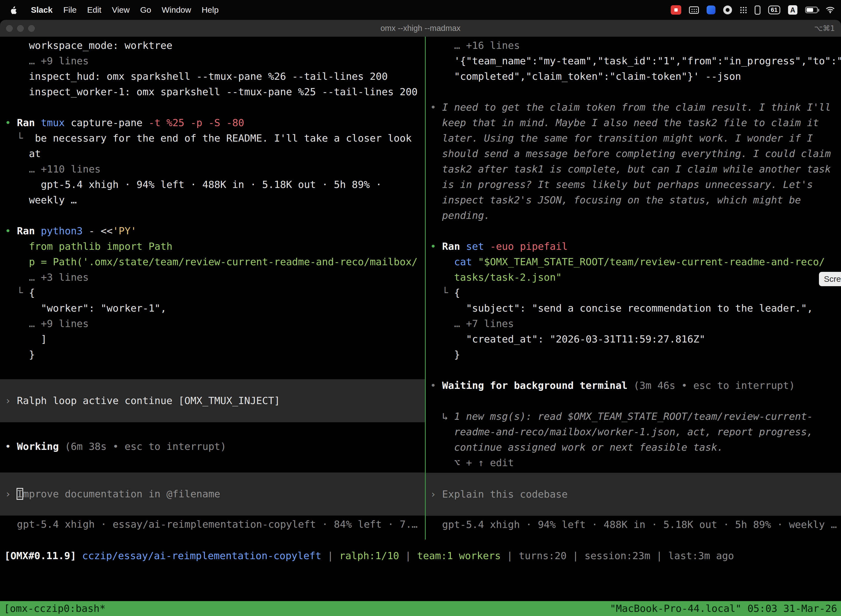  Describe the element at coordinates (21, 28) in the screenshot. I see `minimize-button` at that location.